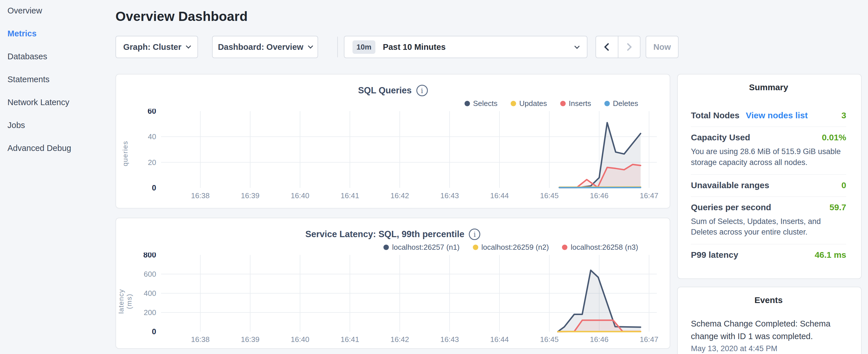  I want to click on now-button-label: Now, so click(662, 47).